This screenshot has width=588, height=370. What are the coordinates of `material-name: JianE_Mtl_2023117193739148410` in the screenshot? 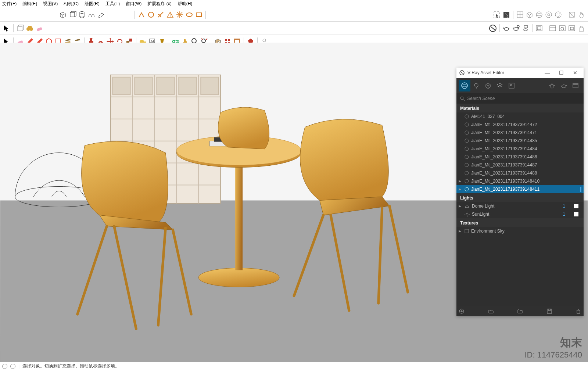 It's located at (505, 181).